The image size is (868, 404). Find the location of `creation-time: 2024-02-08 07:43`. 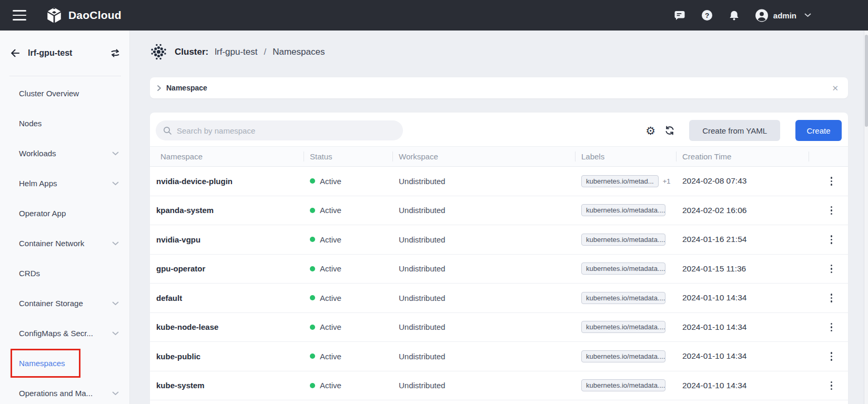

creation-time: 2024-02-08 07:43 is located at coordinates (714, 181).